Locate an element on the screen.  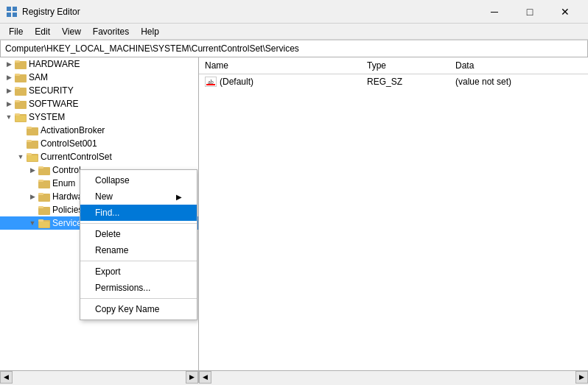
ctx-delete: Delete is located at coordinates (139, 234).